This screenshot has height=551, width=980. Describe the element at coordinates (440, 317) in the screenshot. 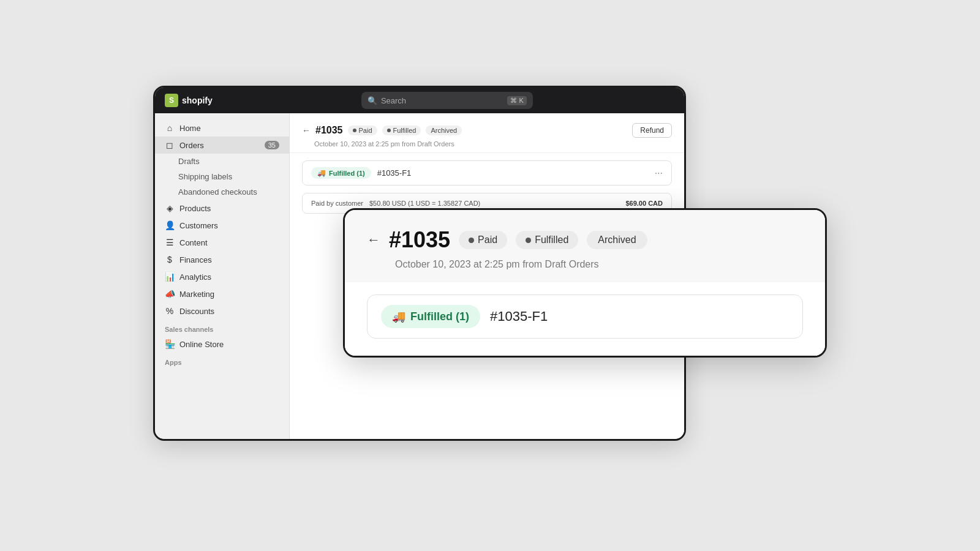

I see `fg-fulfilled-count: Fulfilled (1)` at that location.